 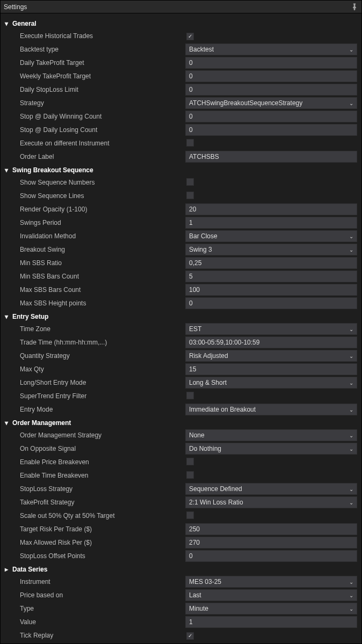 What do you see at coordinates (271, 369) in the screenshot?
I see `input-max-qty` at bounding box center [271, 369].